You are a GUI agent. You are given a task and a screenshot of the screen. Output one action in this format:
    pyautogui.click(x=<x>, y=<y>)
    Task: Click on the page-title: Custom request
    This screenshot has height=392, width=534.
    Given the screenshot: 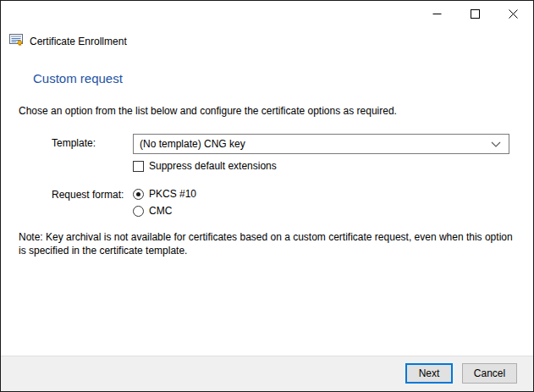 What is the action you would take?
    pyautogui.click(x=78, y=78)
    